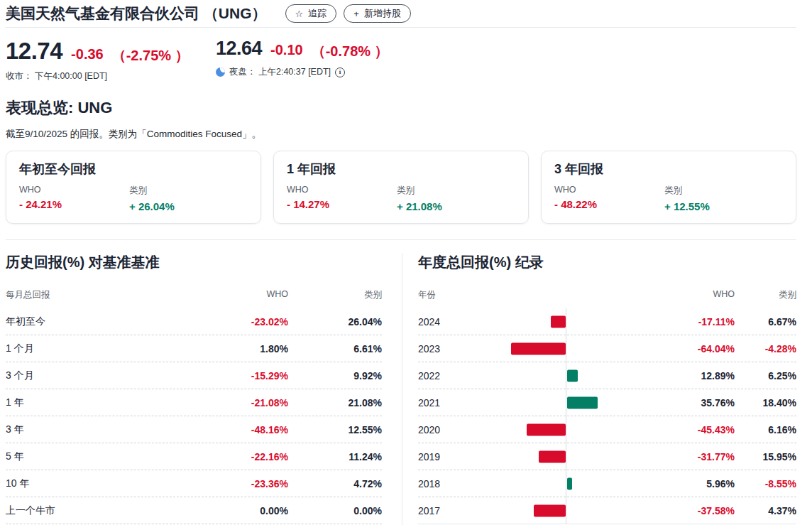 The image size is (812, 525). Describe the element at coordinates (335, 349) in the screenshot. I see `row-category-value: 6.61%` at that location.